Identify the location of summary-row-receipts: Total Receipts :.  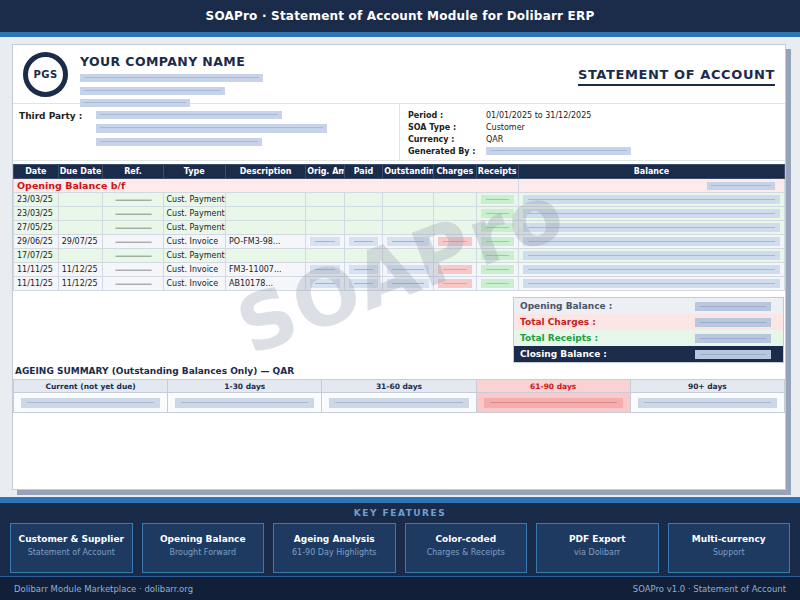
(648, 338).